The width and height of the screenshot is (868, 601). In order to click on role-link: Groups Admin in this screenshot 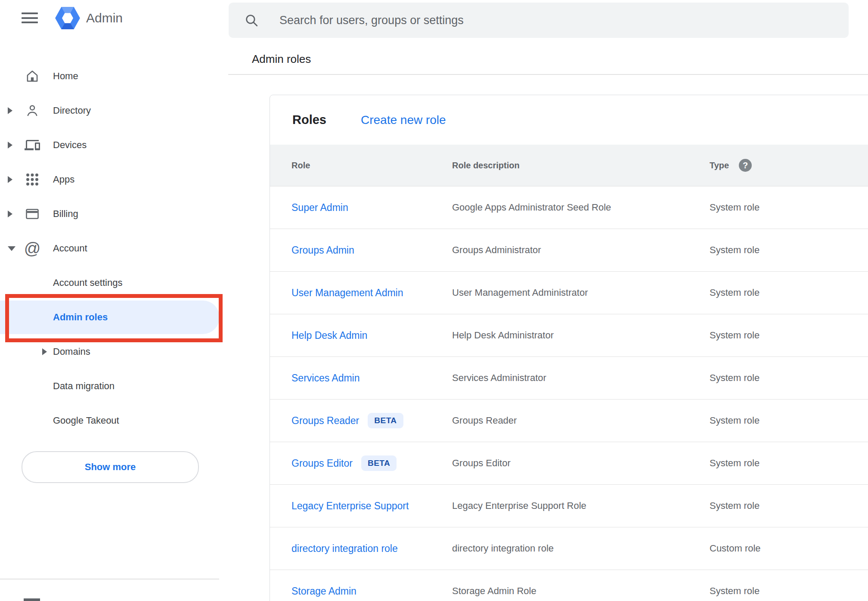, I will do `click(323, 251)`.